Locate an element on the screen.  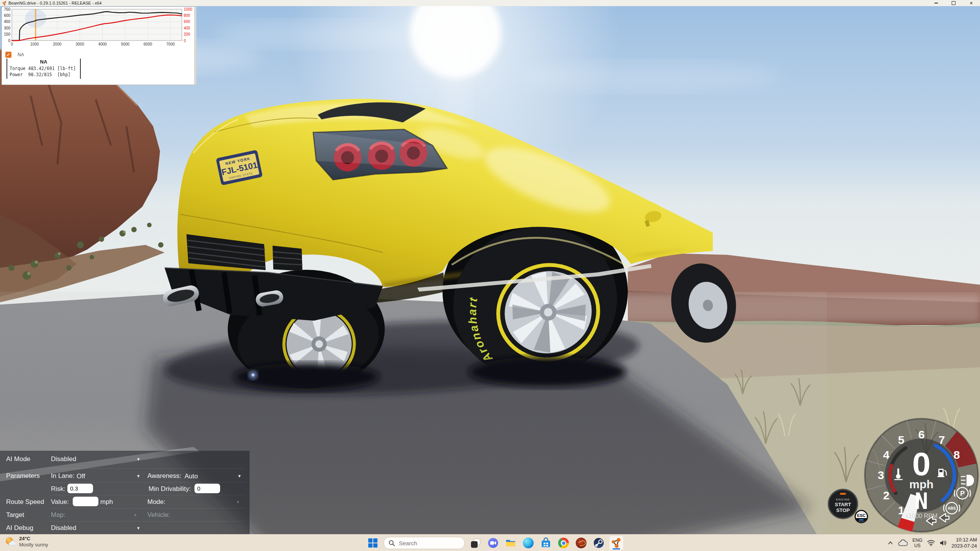
power-readout: Power 98.32/815 [bhp] is located at coordinates (44, 75).